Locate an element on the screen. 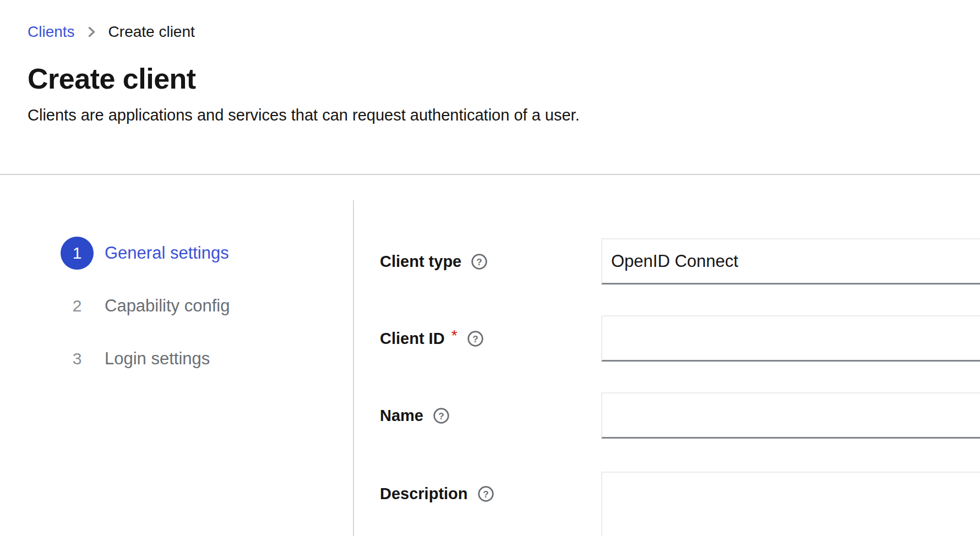 The image size is (980, 536). name-label-group: Name ? is located at coordinates (491, 416).